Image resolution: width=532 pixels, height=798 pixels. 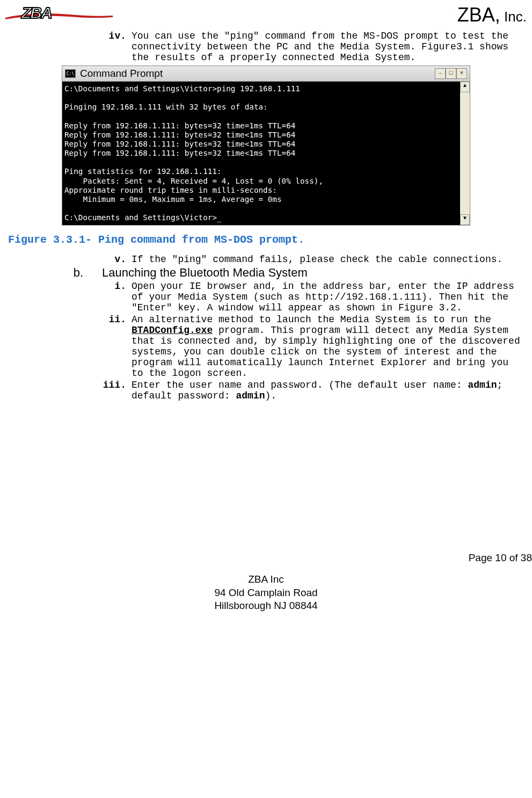 I want to click on marker: v., so click(x=70, y=259).